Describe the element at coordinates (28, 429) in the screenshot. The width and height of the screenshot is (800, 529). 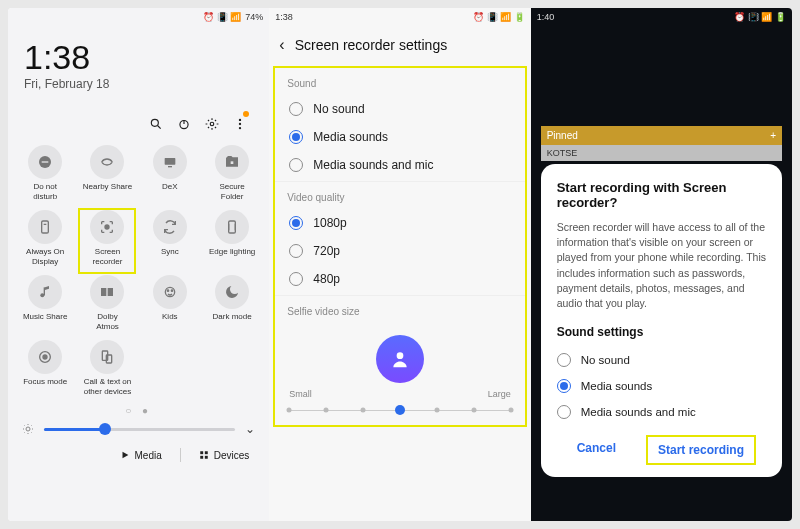
I see `brightness-icon` at that location.